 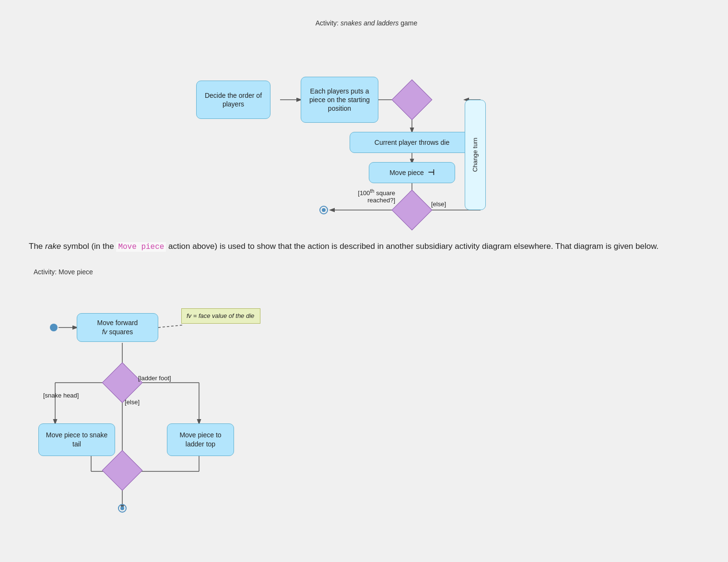 I want to click on ladder-foot-label: [ladder foot], so click(x=154, y=378).